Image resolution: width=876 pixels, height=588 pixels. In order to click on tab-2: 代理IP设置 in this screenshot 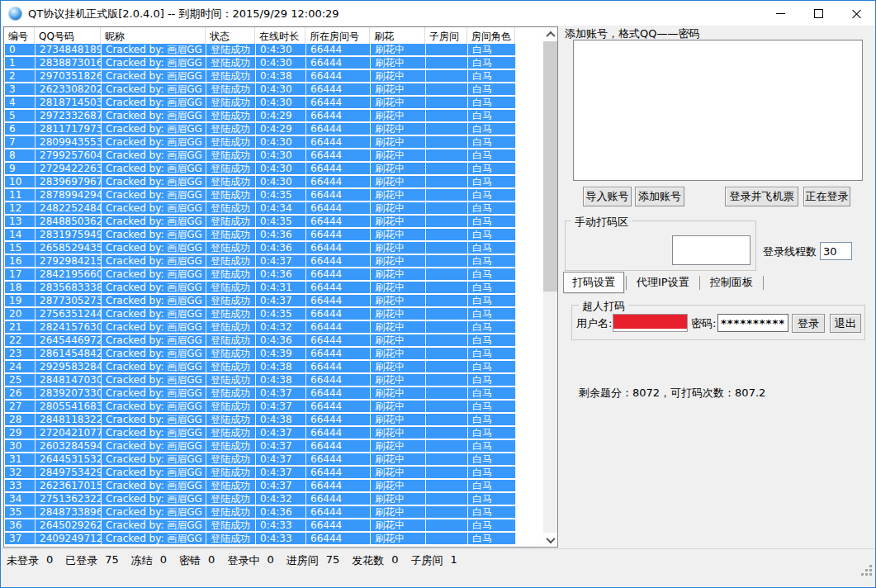, I will do `click(663, 282)`.